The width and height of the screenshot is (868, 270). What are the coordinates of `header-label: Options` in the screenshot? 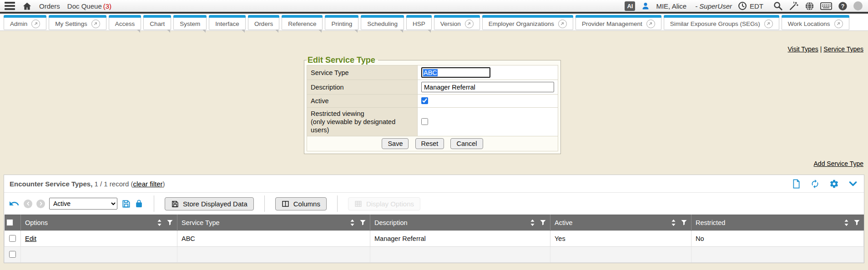 It's located at (36, 223).